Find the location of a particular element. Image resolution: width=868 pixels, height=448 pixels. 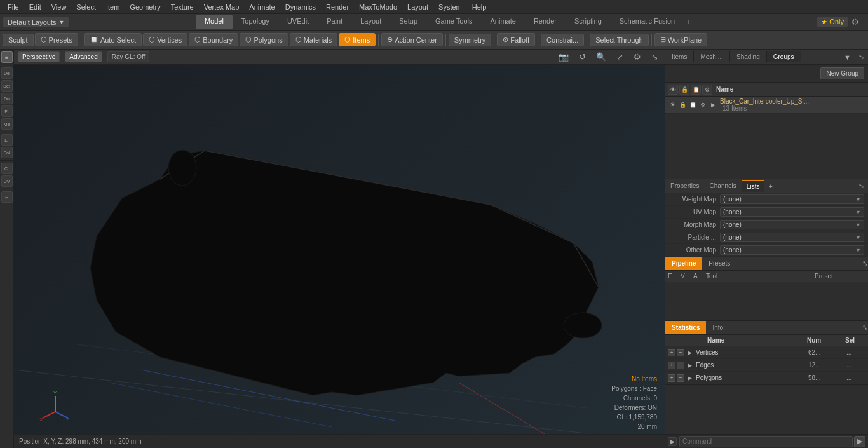

tool-mes: Me is located at coordinates (7, 124).